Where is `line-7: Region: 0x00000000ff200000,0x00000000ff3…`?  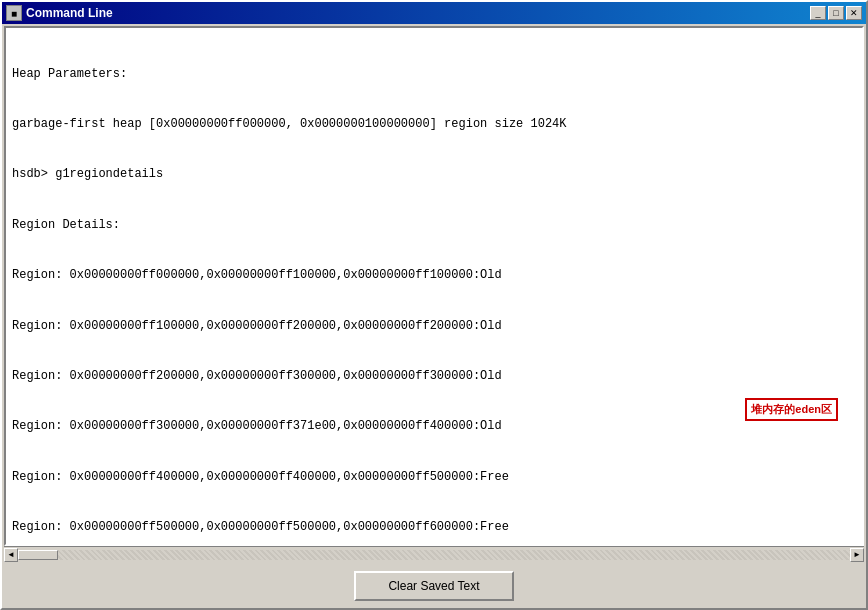
line-7: Region: 0x00000000ff200000,0x00000000ff3… is located at coordinates (438, 376).